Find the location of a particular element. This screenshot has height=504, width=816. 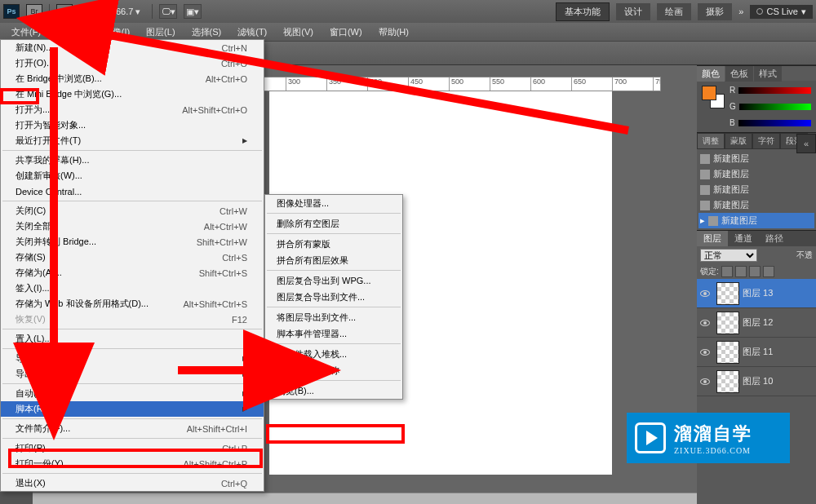

file-menu-item: 关闭全部Alt+Ctrl+W is located at coordinates (132, 227).